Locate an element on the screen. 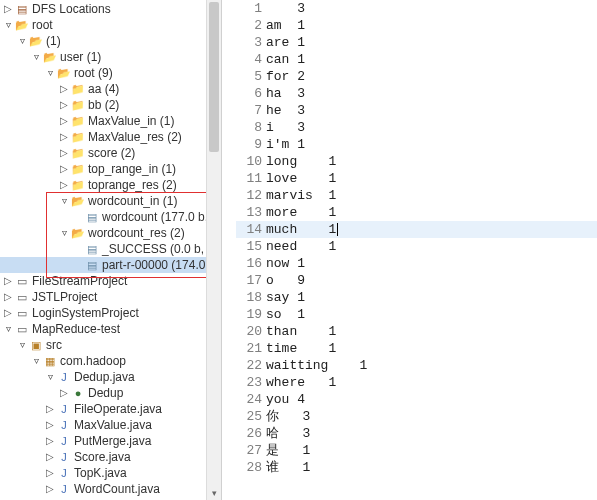 This screenshot has width=597, height=500. java-wordcount: ▷JWordCount.java is located at coordinates (110, 489).